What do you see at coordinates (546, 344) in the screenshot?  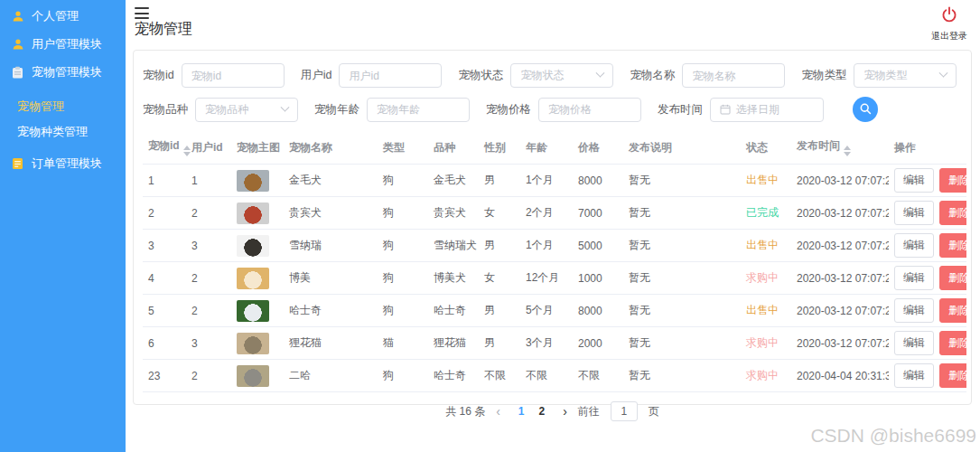 I see `cell-age: 3个月` at bounding box center [546, 344].